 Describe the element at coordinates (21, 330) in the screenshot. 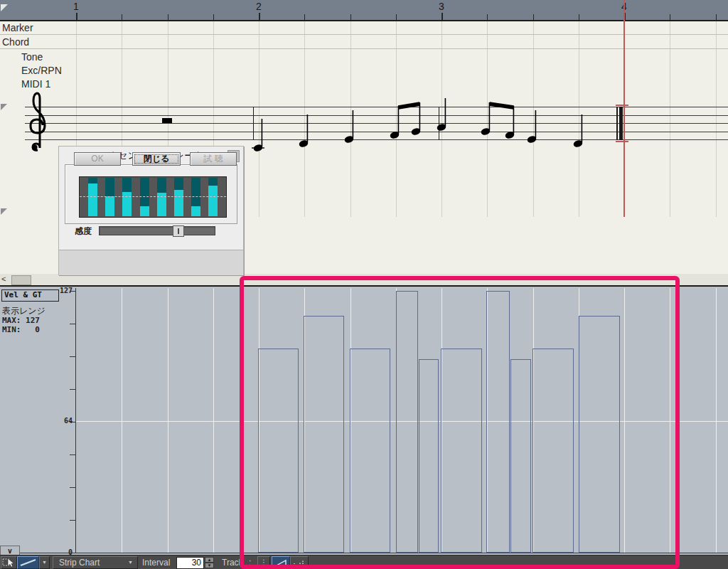

I see `range-min: MIN: 0` at that location.